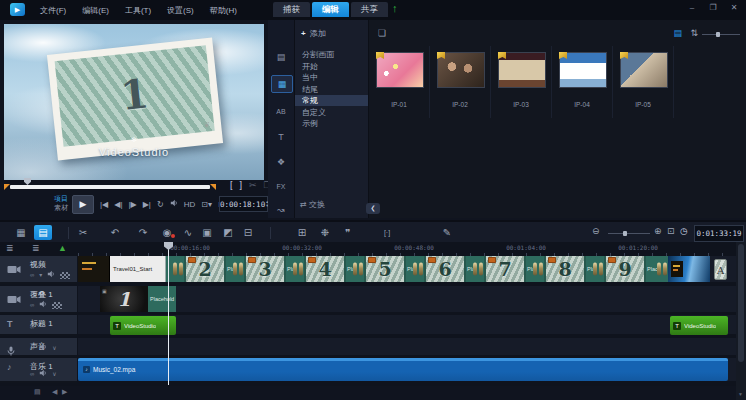 The height and width of the screenshot is (400, 746). What do you see at coordinates (657, 269) in the screenshot?
I see `transition-gap: Plac` at bounding box center [657, 269].